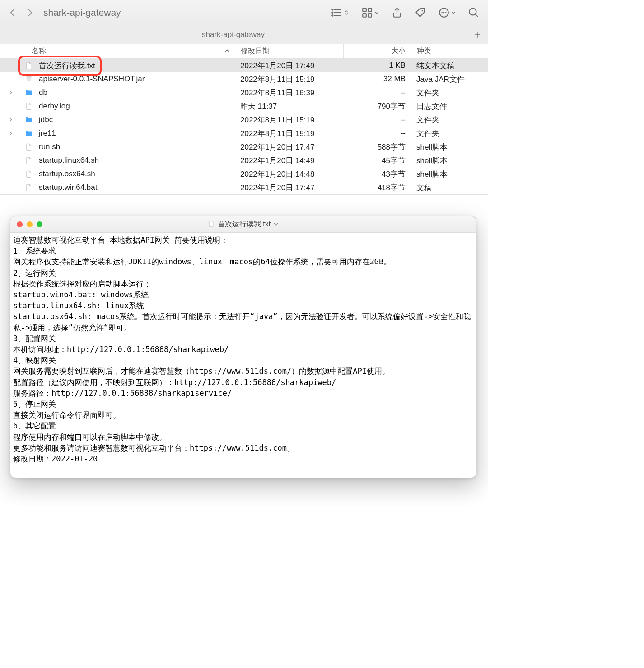 The width and height of the screenshot is (644, 668). I want to click on file-size: 32 MB, so click(377, 79).